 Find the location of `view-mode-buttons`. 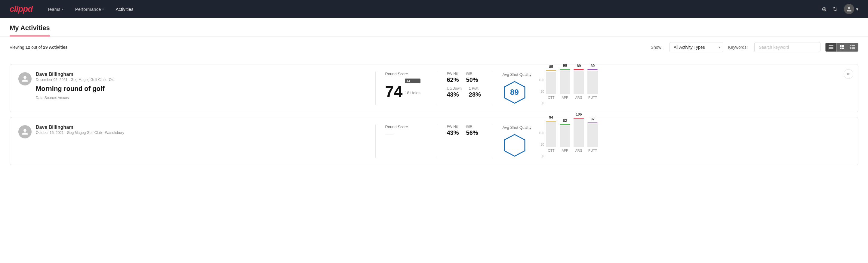

view-mode-buttons is located at coordinates (842, 47).